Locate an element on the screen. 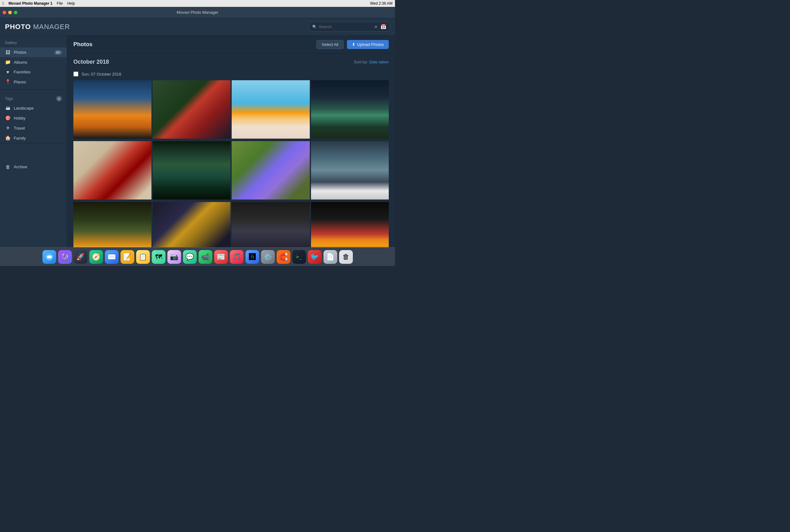  search-input is located at coordinates (346, 27).